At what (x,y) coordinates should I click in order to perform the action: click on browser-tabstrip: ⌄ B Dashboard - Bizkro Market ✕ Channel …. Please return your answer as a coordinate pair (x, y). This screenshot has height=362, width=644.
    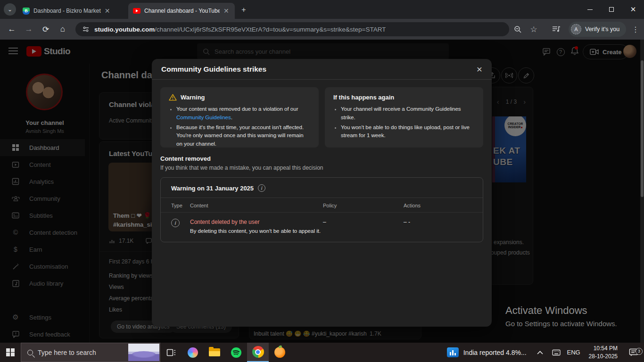
    Looking at the image, I should click on (322, 9).